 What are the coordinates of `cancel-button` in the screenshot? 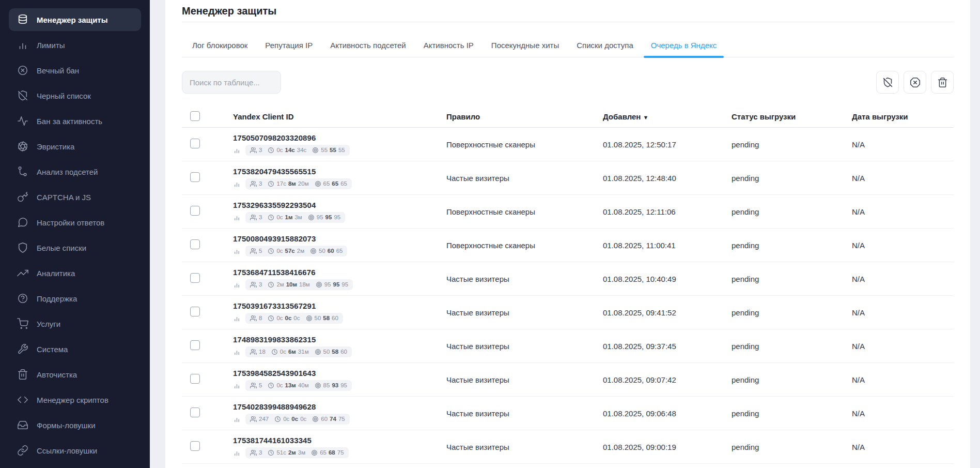 It's located at (915, 82).